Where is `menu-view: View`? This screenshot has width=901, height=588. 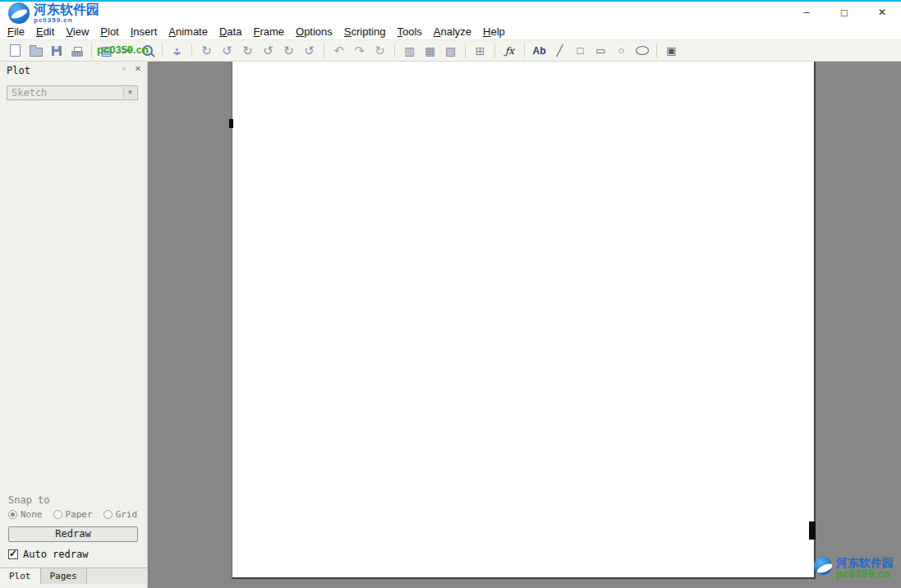
menu-view: View is located at coordinates (77, 31).